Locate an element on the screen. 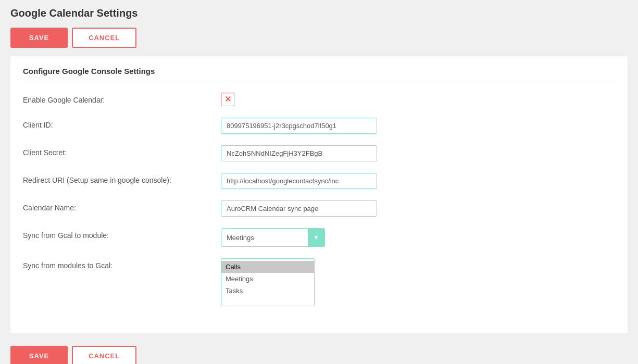 The width and height of the screenshot is (638, 364). sync-gcal-select: Calls Meetings Tasks is located at coordinates (265, 237).